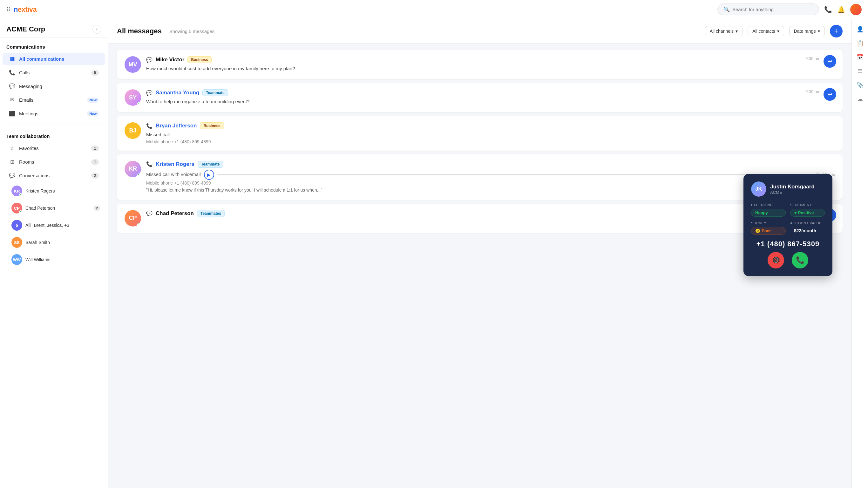 The width and height of the screenshot is (868, 488). Describe the element at coordinates (177, 93) in the screenshot. I see `msg-sender-name: Samantha Young` at that location.